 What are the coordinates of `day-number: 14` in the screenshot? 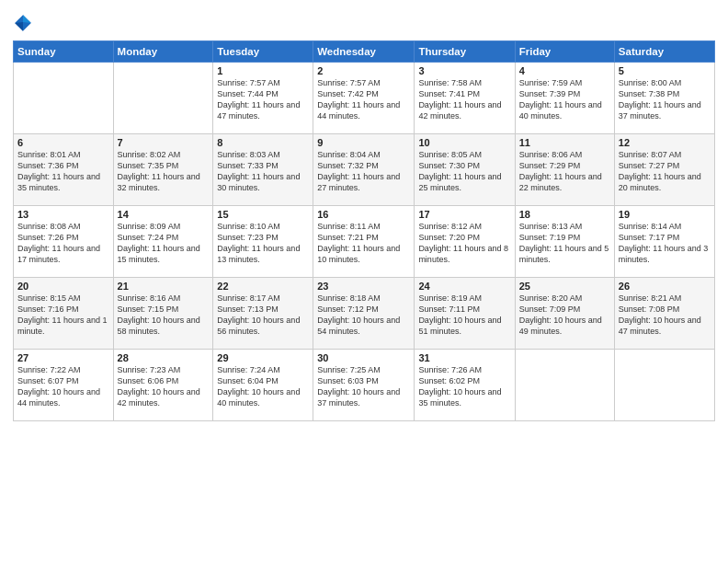 It's located at (164, 214).